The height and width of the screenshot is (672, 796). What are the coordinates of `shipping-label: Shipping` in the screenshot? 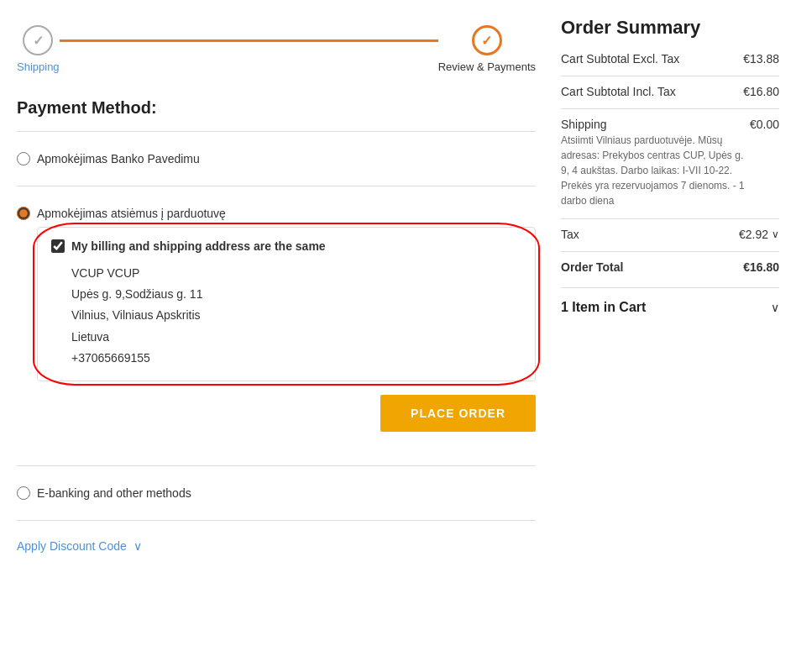 It's located at (655, 124).